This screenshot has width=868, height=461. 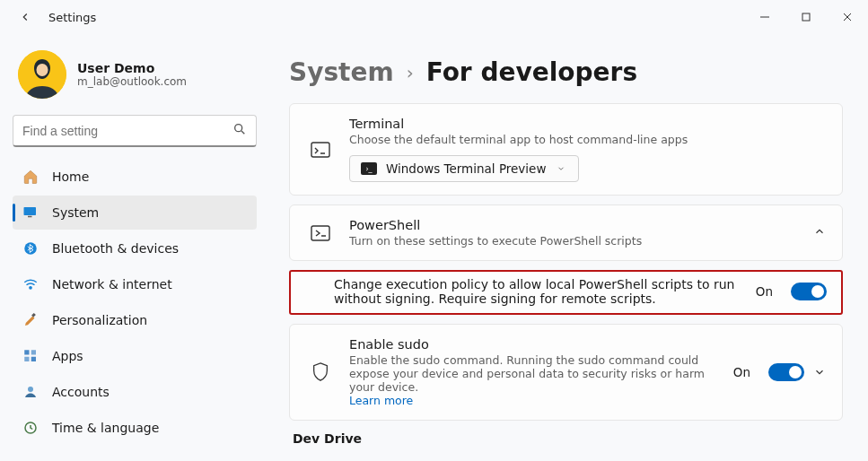 I want to click on system-icon, so click(x=31, y=213).